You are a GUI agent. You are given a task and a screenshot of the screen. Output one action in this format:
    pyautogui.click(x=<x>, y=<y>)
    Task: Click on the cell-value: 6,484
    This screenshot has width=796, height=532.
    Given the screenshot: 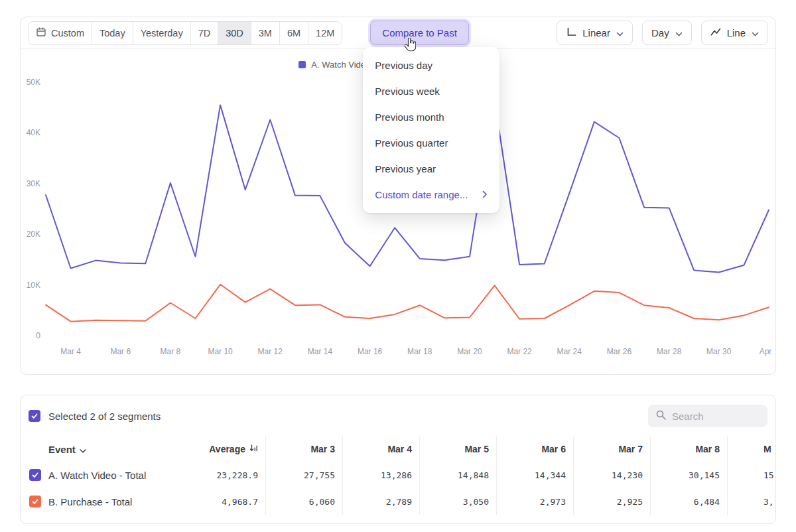 What is the action you would take?
    pyautogui.click(x=707, y=501)
    